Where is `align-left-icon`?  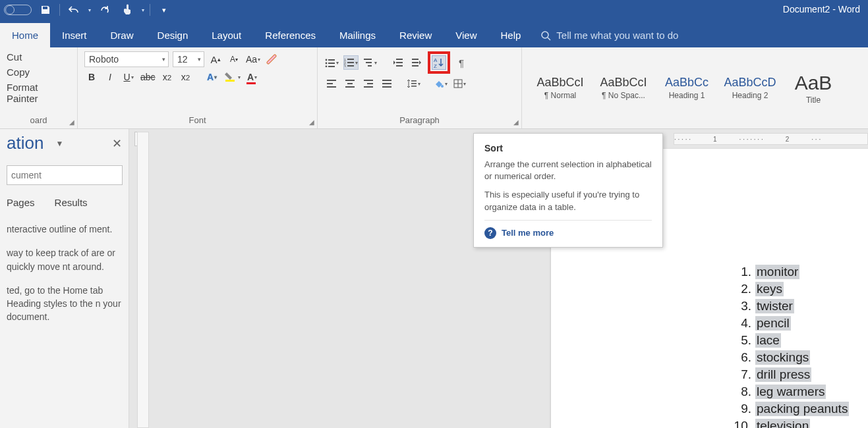
align-left-icon is located at coordinates (332, 84).